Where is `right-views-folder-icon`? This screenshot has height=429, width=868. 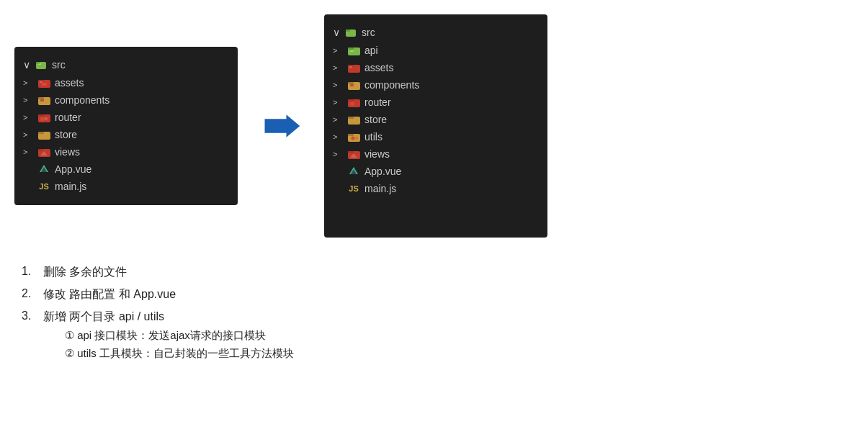 right-views-folder-icon is located at coordinates (354, 154).